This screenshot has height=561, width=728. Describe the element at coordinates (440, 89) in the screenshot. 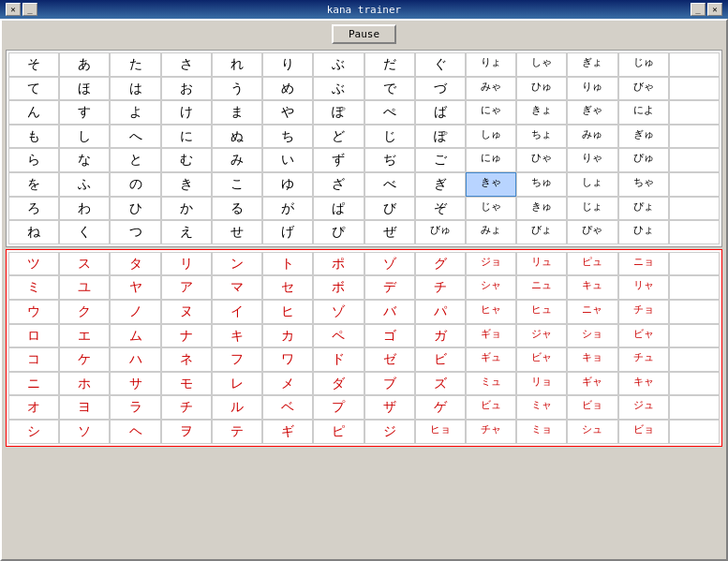

I see `hiragana-cell: づ` at that location.